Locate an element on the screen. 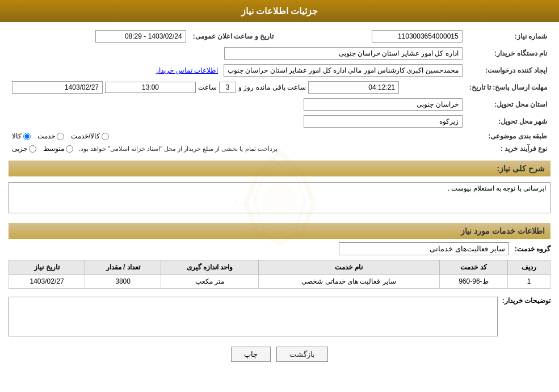 This screenshot has height=392, width=559. footer-buttons: بازگشت چاپ is located at coordinates (279, 354).